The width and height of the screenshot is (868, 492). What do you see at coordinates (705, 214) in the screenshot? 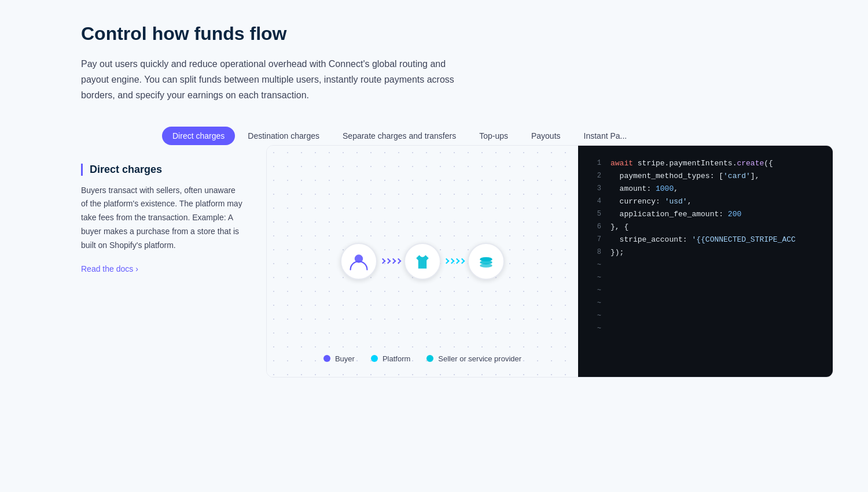
I see `code-line-5: 5 application_fee_amount: 200` at bounding box center [705, 214].